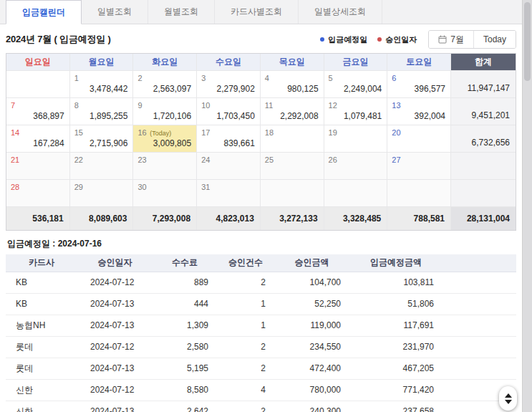 The height and width of the screenshot is (412, 532). I want to click on deposit-amount: 3,478,442, so click(109, 89).